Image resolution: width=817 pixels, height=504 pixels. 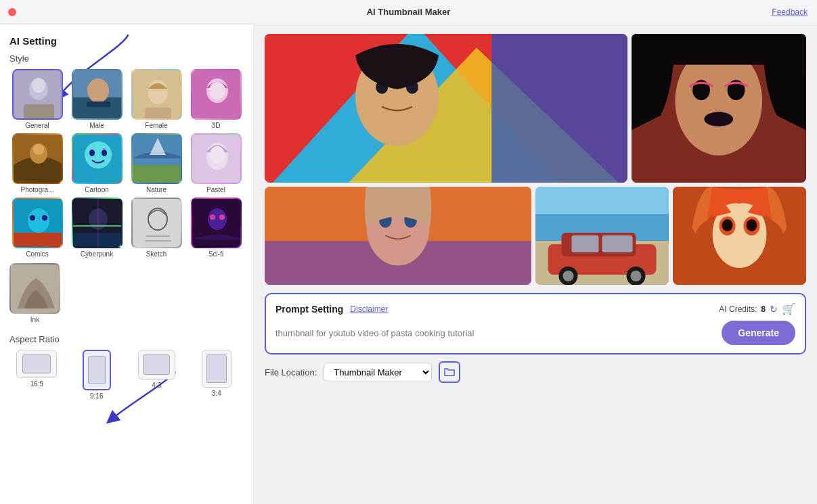 I want to click on style-grid: General Male, so click(x=127, y=164).